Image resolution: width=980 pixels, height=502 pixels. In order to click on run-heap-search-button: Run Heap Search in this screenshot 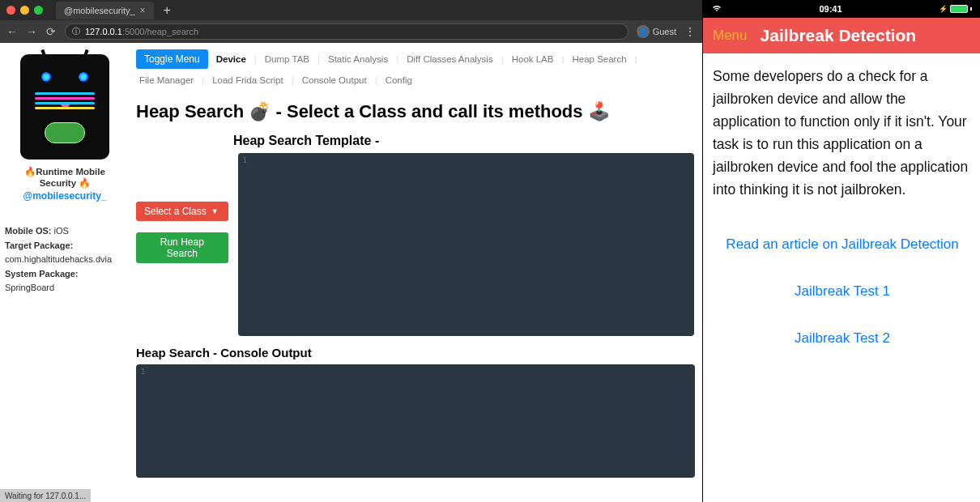, I will do `click(182, 248)`.